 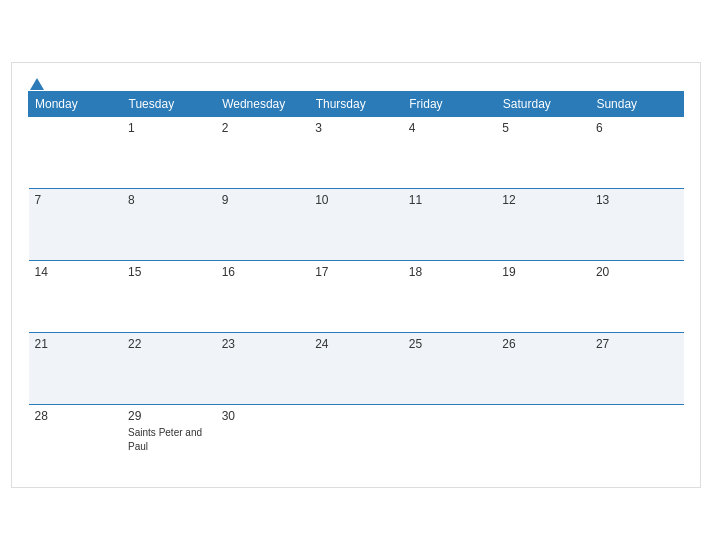 I want to click on day-number: 13, so click(x=637, y=200).